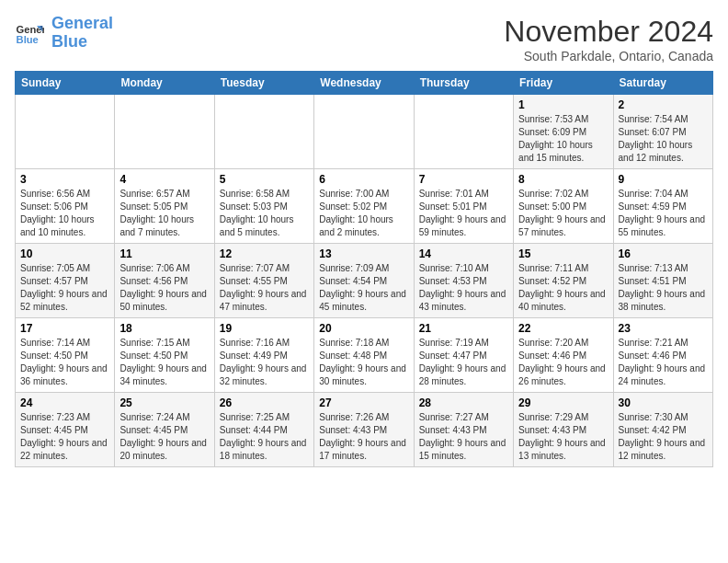 The width and height of the screenshot is (728, 563). I want to click on day-number: 25, so click(164, 403).